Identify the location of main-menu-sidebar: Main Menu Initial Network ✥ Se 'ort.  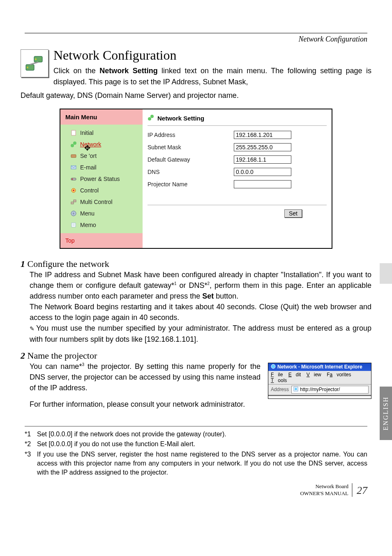
(101, 178).